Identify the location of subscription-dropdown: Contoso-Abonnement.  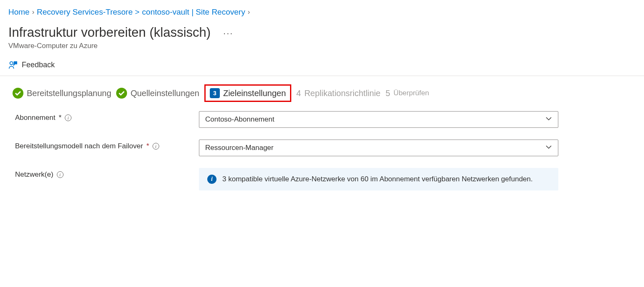
(379, 119).